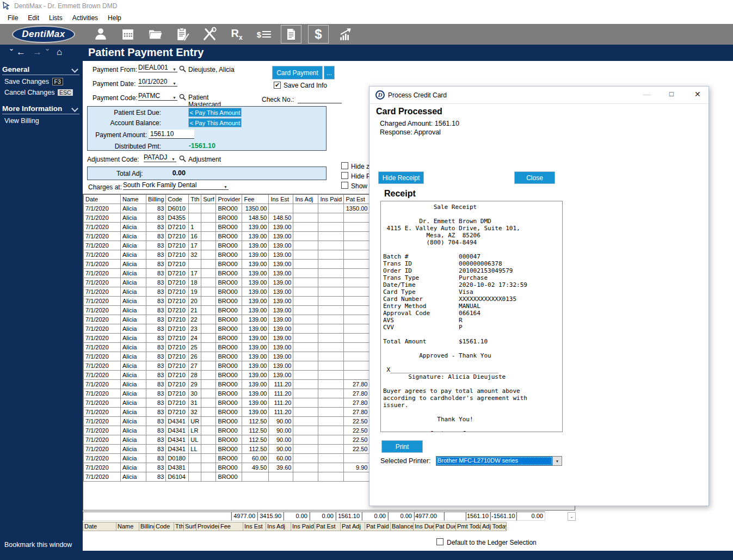 This screenshot has height=560, width=733. I want to click on footer-column-header: Billing, so click(147, 527).